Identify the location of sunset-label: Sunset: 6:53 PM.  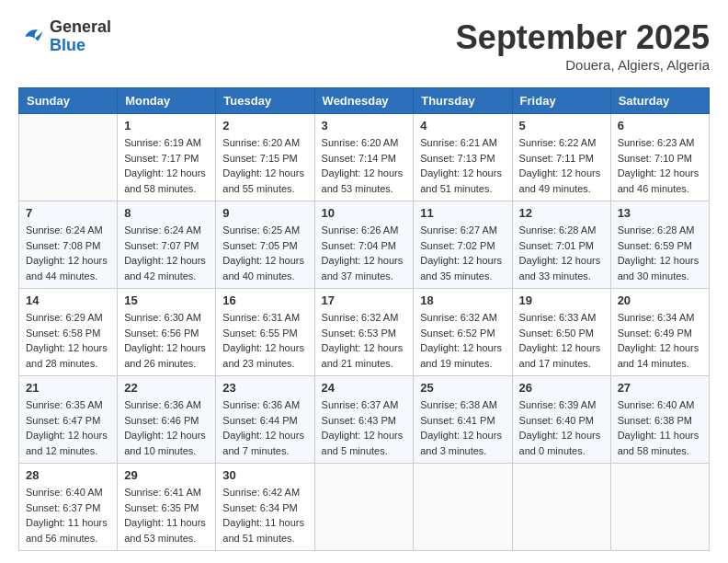
(358, 333).